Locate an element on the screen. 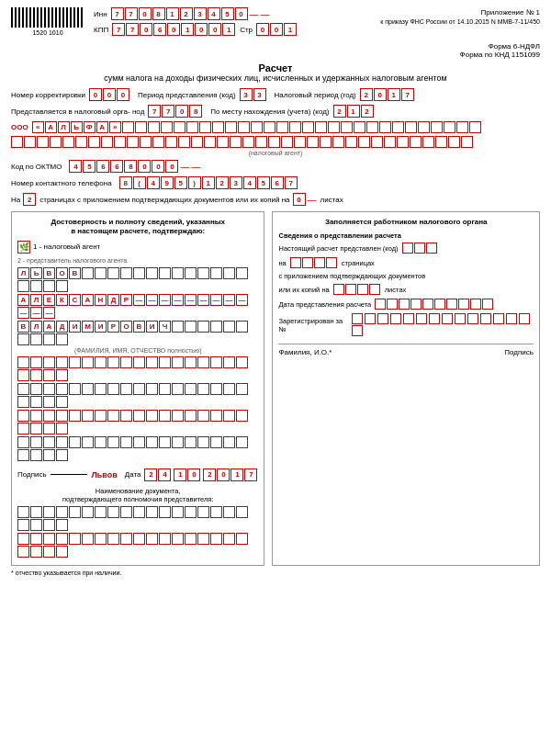  nr1-c8 is located at coordinates (114, 274).